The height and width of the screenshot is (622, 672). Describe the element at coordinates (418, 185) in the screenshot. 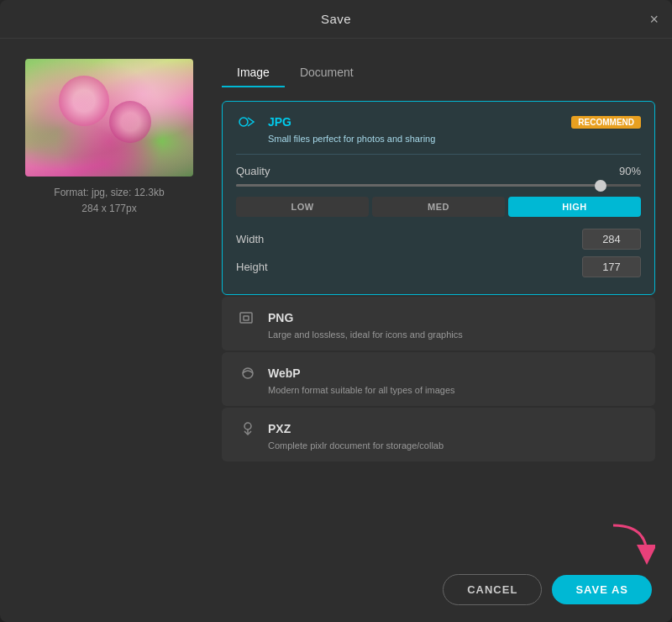

I see `slider-fill` at that location.